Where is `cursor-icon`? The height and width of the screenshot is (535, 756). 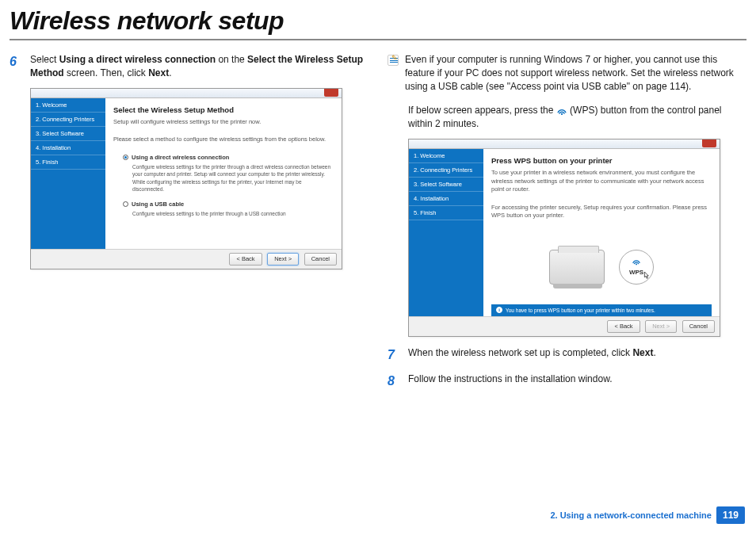 cursor-icon is located at coordinates (646, 276).